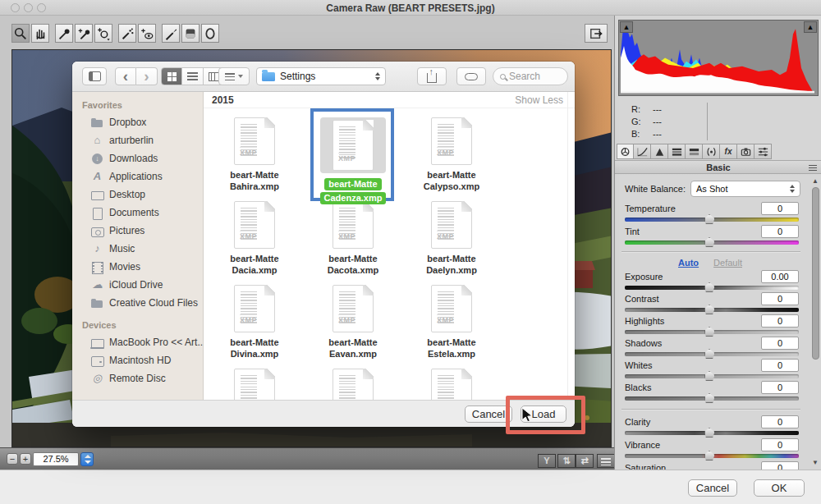 Image resolution: width=821 pixels, height=504 pixels. What do you see at coordinates (745, 152) in the screenshot?
I see `camera-icon` at bounding box center [745, 152].